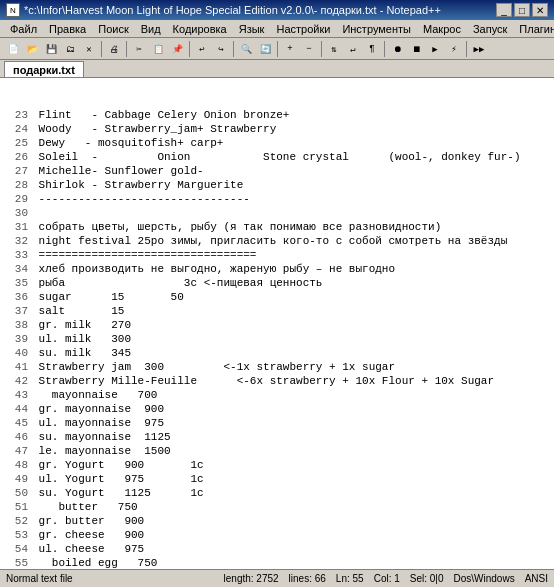 The image size is (554, 587). I want to click on menu-settings: Настройки, so click(303, 29).